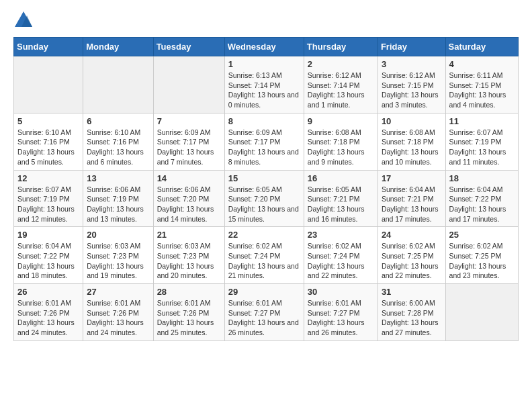  What do you see at coordinates (482, 121) in the screenshot?
I see `day-number: 11` at bounding box center [482, 121].